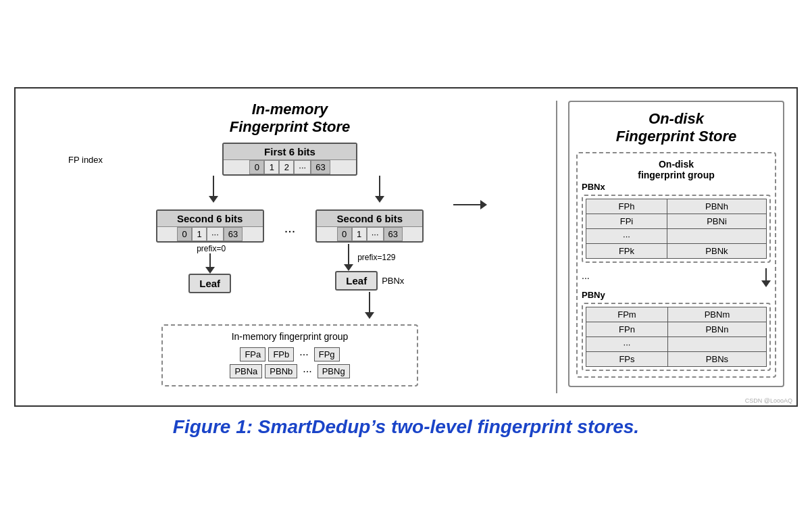  What do you see at coordinates (717, 315) in the screenshot?
I see `pbnm: PBNm` at bounding box center [717, 315].